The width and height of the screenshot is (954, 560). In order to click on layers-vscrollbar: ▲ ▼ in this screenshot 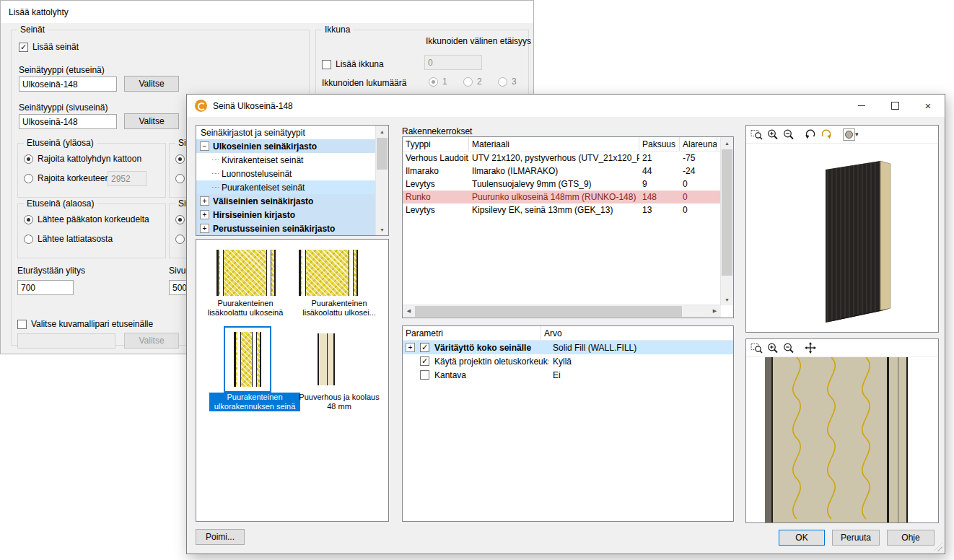, I will do `click(727, 221)`.